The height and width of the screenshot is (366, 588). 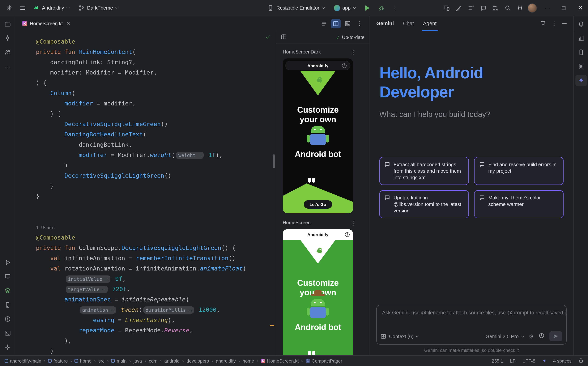 I want to click on profiler-icon, so click(x=581, y=38).